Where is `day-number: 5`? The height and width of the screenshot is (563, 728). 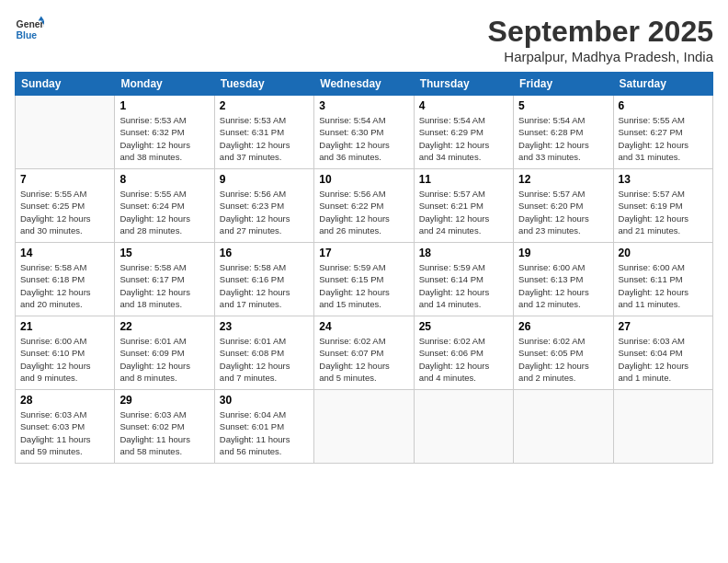 day-number: 5 is located at coordinates (563, 106).